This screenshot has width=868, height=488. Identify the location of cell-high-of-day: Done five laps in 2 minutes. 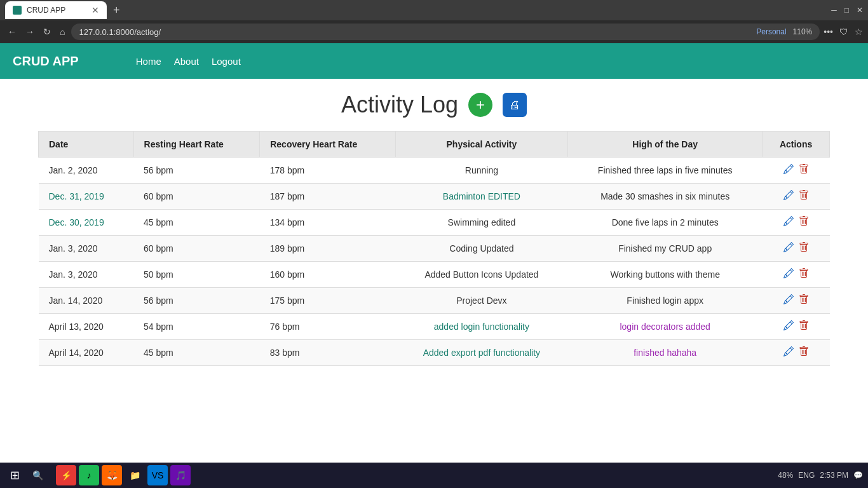
(665, 222).